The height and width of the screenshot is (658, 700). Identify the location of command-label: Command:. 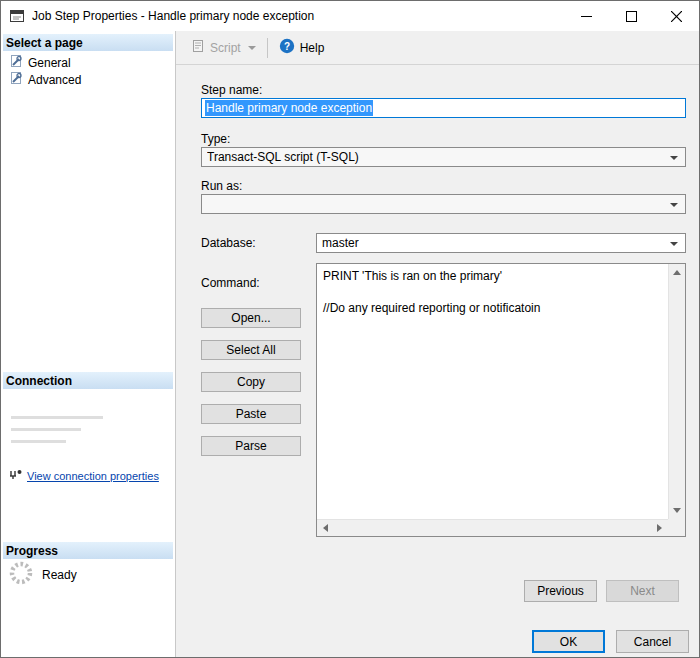
(230, 283).